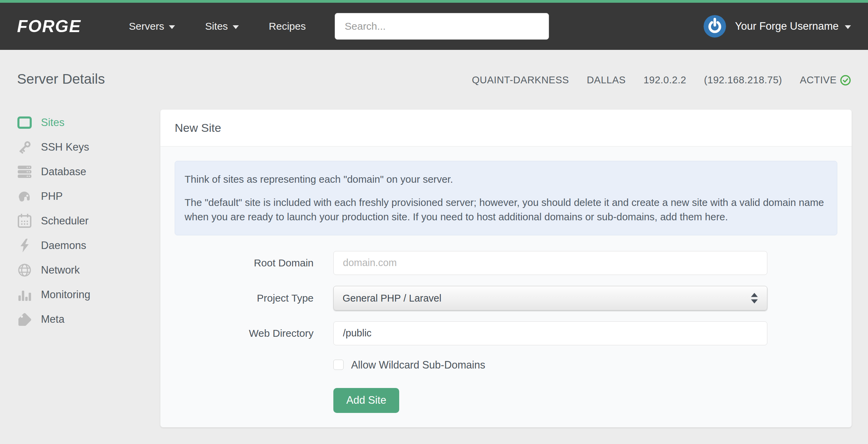 This screenshot has width=868, height=444. I want to click on project-type-select: General PHP / Laravel, so click(550, 298).